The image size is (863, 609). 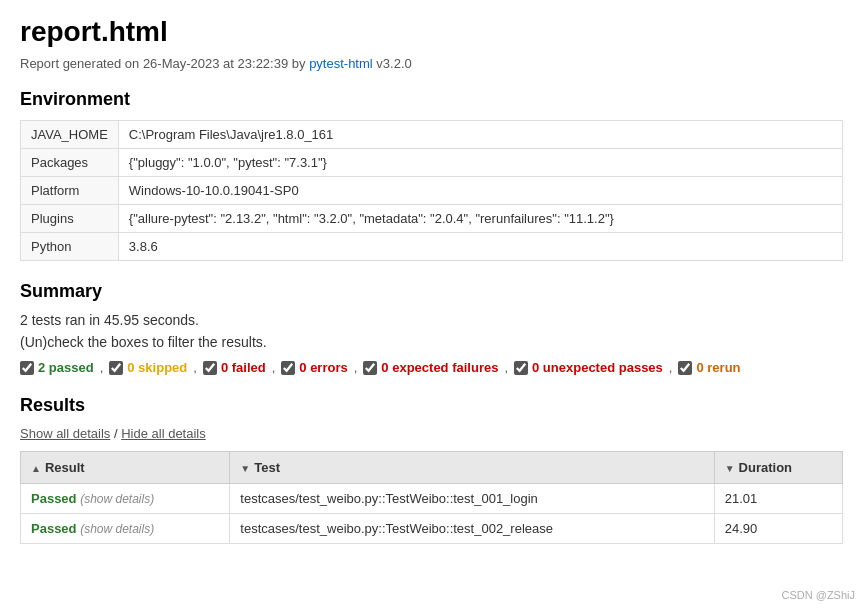 What do you see at coordinates (157, 368) in the screenshot?
I see `filter-count-skipped: 0 skipped` at bounding box center [157, 368].